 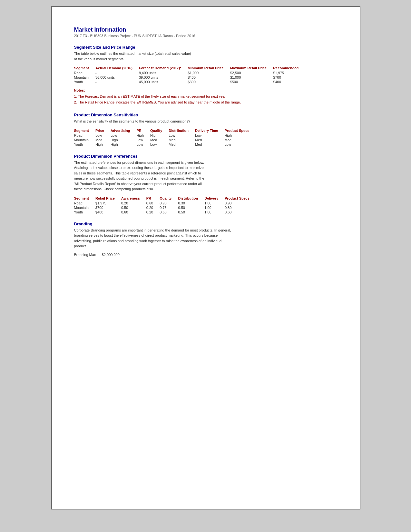 What do you see at coordinates (191, 203) in the screenshot?
I see `table-cell: 0.30` at bounding box center [191, 203].